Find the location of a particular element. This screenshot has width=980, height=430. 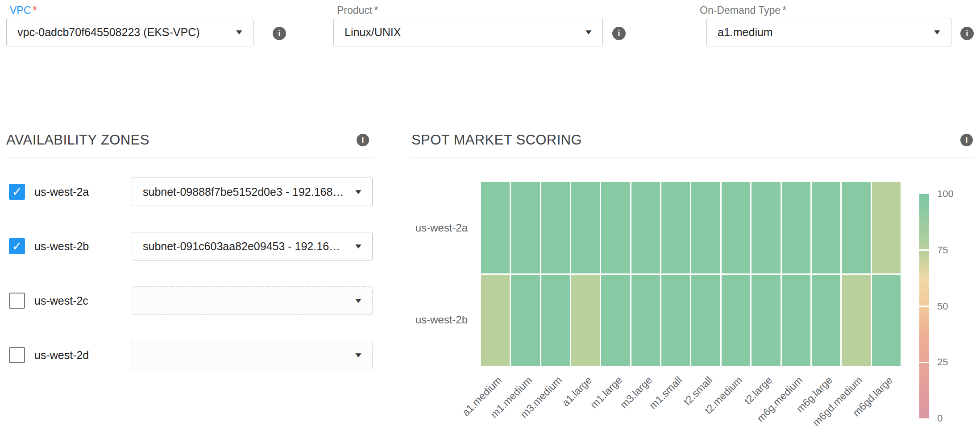

availability-zones-divider is located at coordinates (190, 157).